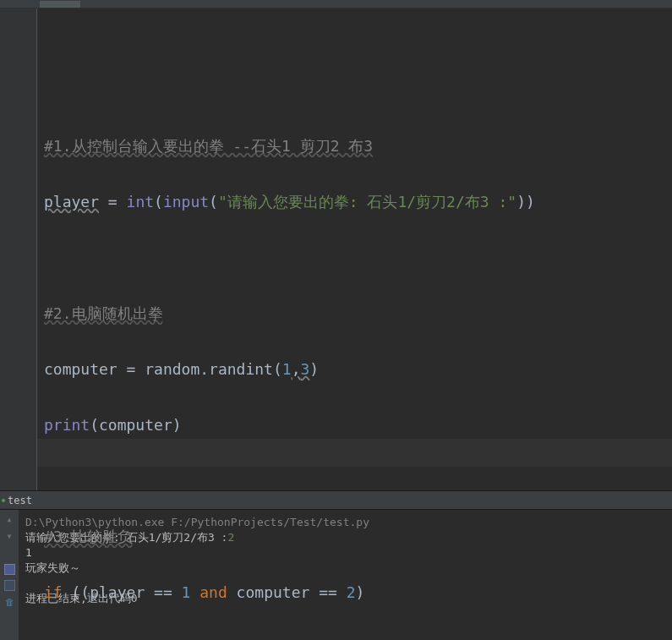  Describe the element at coordinates (140, 201) in the screenshot. I see `builtin-int: int` at that location.